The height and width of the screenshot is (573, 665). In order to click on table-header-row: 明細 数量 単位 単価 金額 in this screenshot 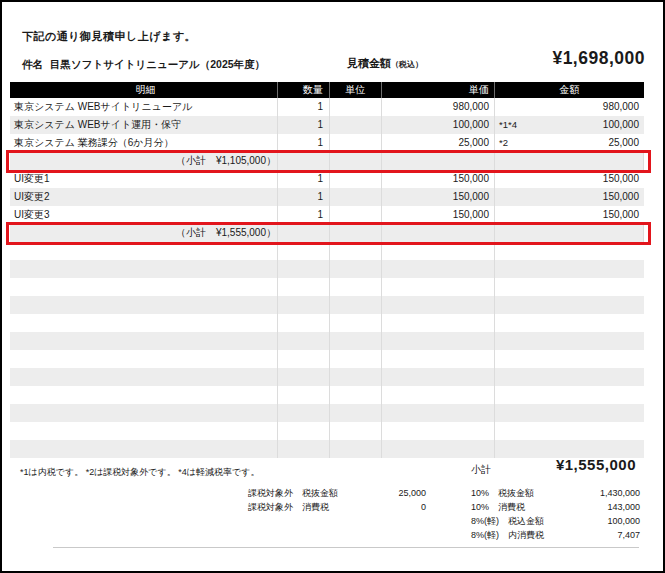, I will do `click(327, 90)`.